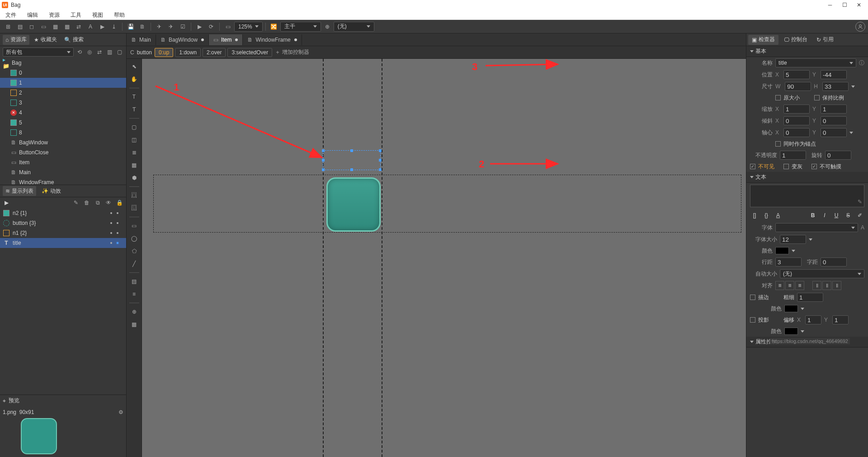  What do you see at coordinates (853, 87) in the screenshot?
I see `size-more-icon` at bounding box center [853, 87].